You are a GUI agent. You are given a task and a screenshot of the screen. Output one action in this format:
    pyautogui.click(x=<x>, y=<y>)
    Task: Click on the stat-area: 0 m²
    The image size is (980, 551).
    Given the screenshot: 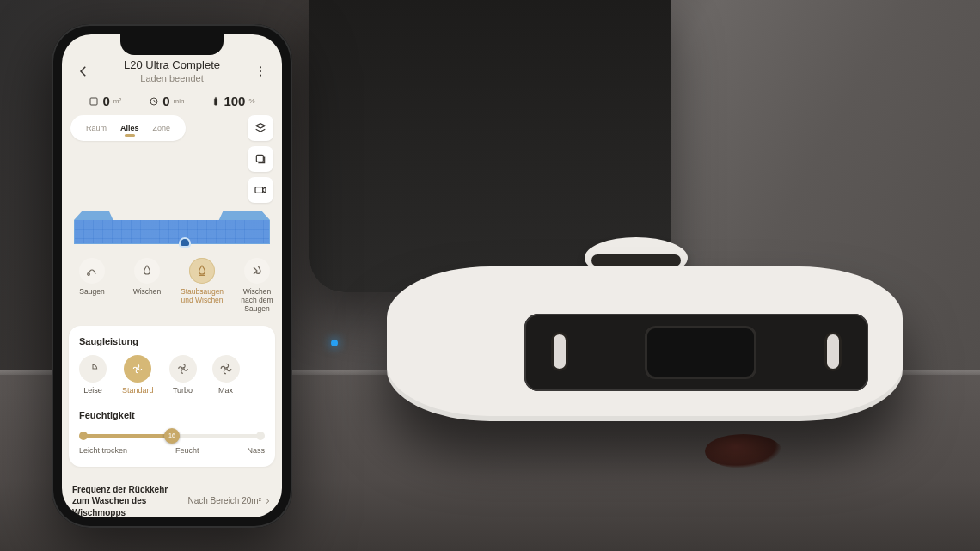 What is the action you would take?
    pyautogui.click(x=105, y=101)
    